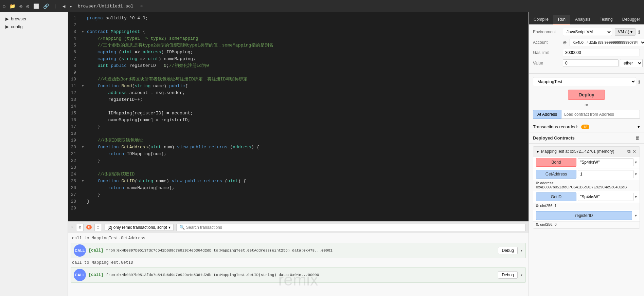  Describe the element at coordinates (639, 82) in the screenshot. I see `contract-info-icon: ℹ` at that location.